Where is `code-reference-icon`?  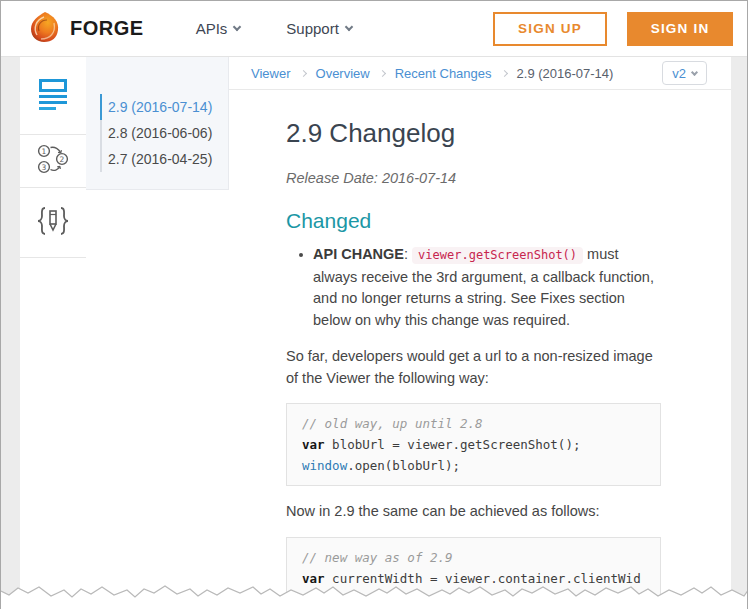 code-reference-icon is located at coordinates (53, 223).